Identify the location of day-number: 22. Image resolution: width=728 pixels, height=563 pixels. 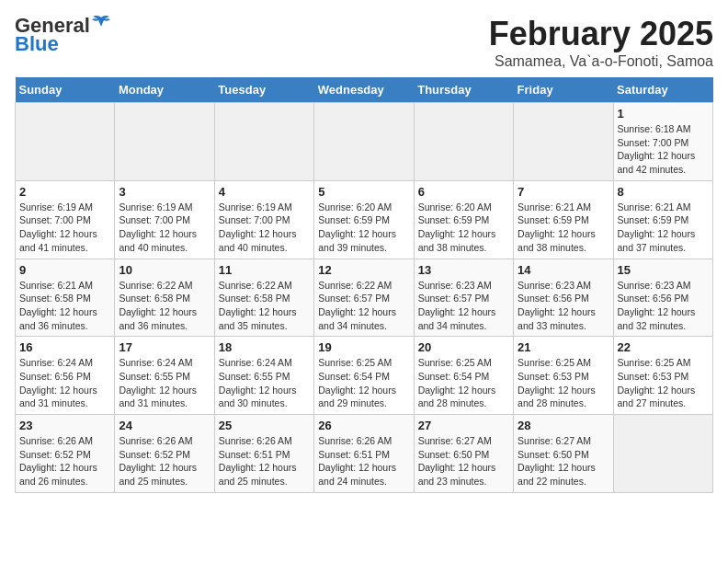
(664, 348).